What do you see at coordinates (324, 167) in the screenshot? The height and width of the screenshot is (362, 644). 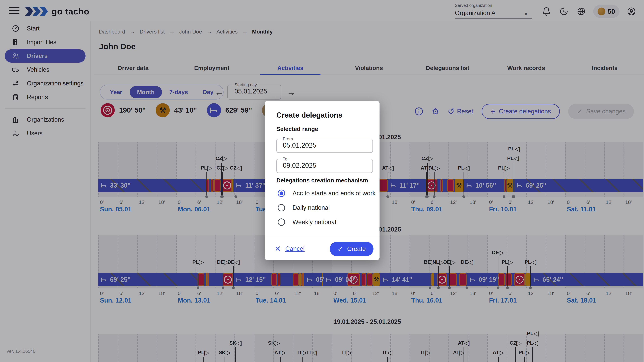 I see `to-value: 09.02.2025` at bounding box center [324, 167].